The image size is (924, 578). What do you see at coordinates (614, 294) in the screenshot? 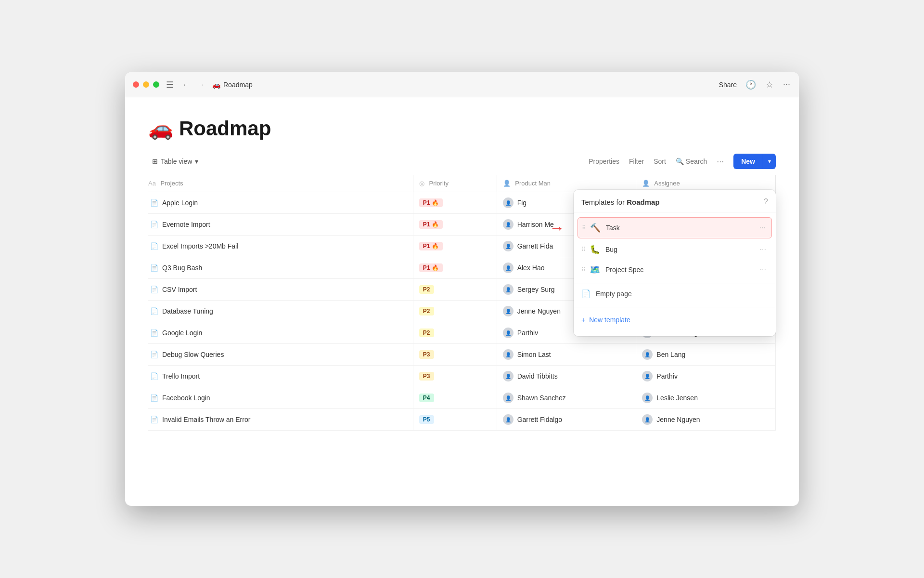
I see `empty-page-label: Empty page` at bounding box center [614, 294].